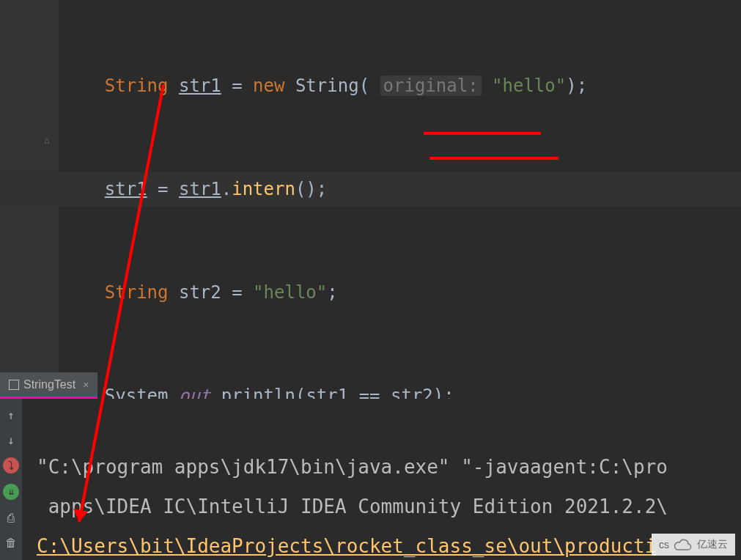 The width and height of the screenshot is (741, 560). Describe the element at coordinates (371, 189) in the screenshot. I see `code-line-2: str1 = str1.intern();` at that location.